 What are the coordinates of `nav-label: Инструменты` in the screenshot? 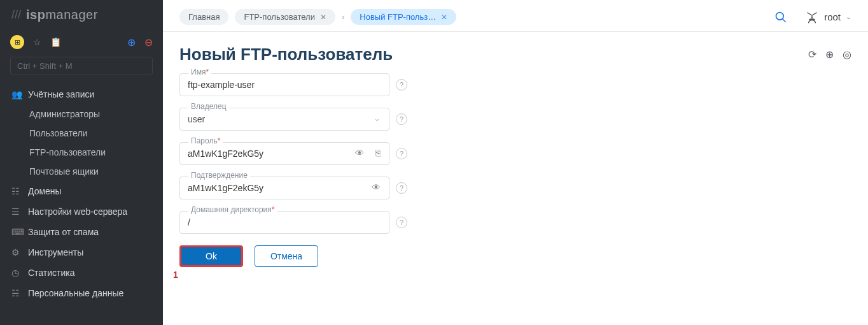 It's located at (56, 252).